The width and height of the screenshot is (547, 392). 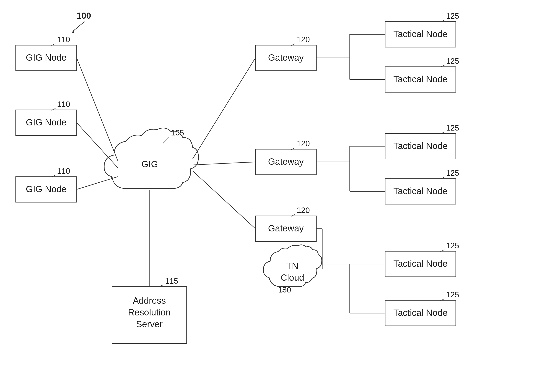 What do you see at coordinates (64, 104) in the screenshot?
I see `gig-node-2-id: 110` at bounding box center [64, 104].